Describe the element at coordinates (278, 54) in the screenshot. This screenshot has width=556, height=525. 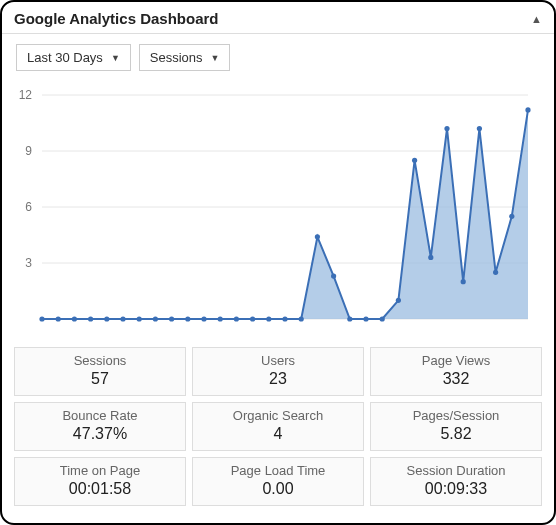
I see `controls-row: Last 30 Days ▼ Sessions ▼` at that location.